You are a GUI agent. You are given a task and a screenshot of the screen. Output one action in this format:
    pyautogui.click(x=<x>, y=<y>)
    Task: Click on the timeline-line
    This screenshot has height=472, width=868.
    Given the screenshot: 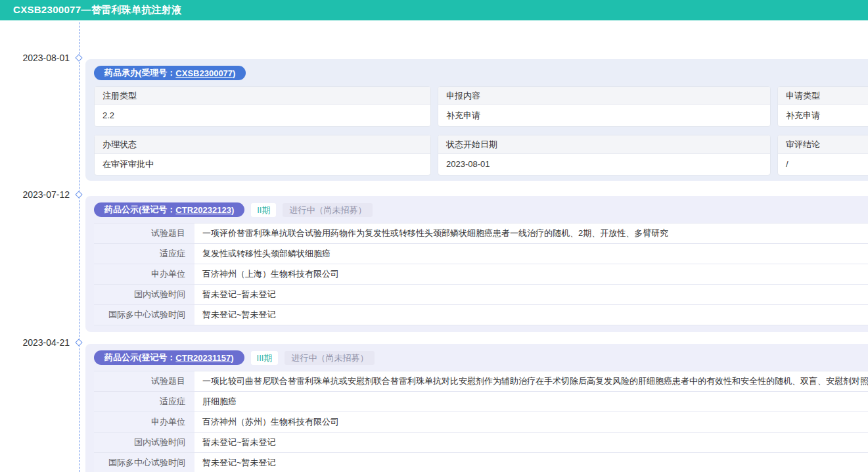 What is the action you would take?
    pyautogui.click(x=79, y=247)
    